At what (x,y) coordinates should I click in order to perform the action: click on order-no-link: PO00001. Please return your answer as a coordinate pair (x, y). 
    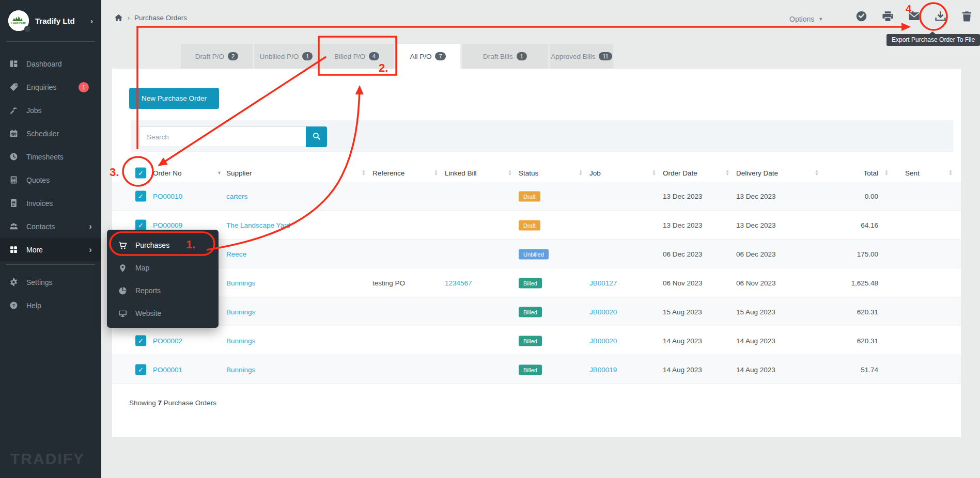
    Looking at the image, I should click on (167, 370).